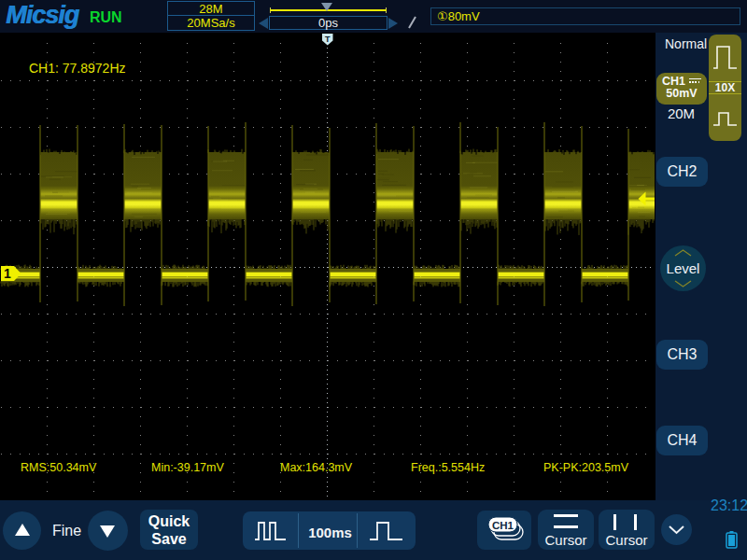 The image size is (747, 560). What do you see at coordinates (684, 269) in the screenshot?
I see `svg-text: Level` at bounding box center [684, 269].